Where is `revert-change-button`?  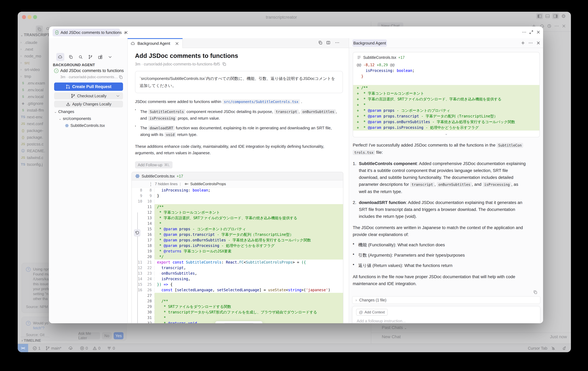
revert-change-button is located at coordinates (137, 233).